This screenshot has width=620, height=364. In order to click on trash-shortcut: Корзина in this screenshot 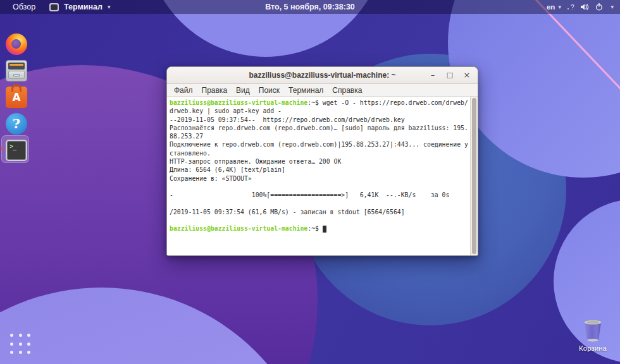, I will do `click(593, 335)`.